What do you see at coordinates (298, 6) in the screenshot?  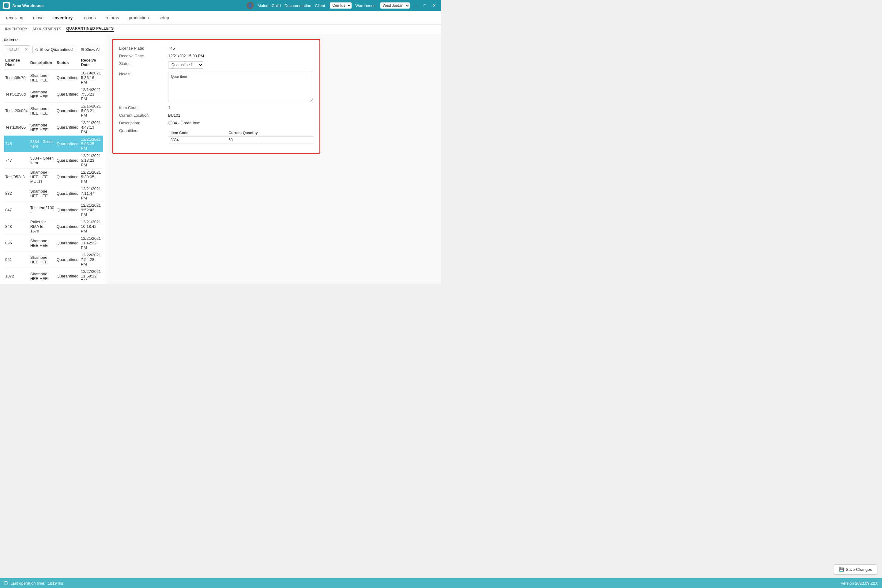 I see `documentation-link: Documentation` at bounding box center [298, 6].